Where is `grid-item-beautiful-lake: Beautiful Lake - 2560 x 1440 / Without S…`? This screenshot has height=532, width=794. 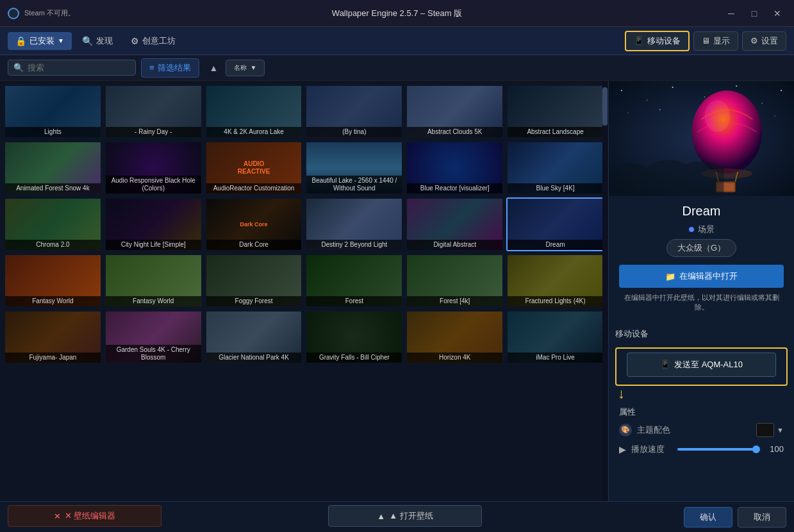
grid-item-beautiful-lake: Beautiful Lake - 2560 x 1440 / Without S… is located at coordinates (354, 168).